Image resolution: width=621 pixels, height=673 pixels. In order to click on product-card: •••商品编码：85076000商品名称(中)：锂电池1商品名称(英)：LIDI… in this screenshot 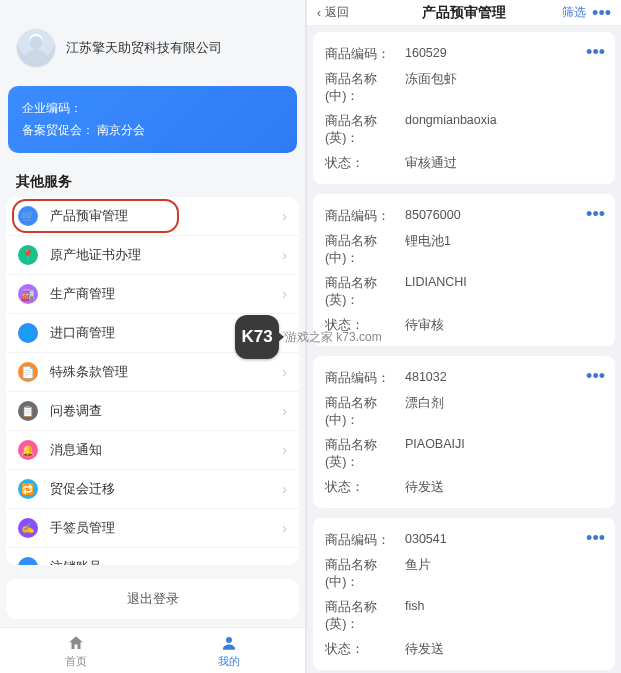, I will do `click(464, 270)`.